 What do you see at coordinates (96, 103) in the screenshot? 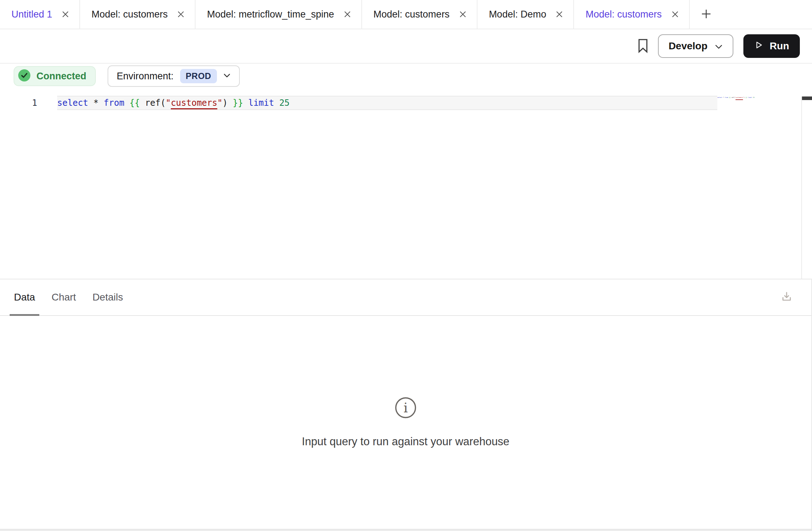
I see `code-token: *` at bounding box center [96, 103].